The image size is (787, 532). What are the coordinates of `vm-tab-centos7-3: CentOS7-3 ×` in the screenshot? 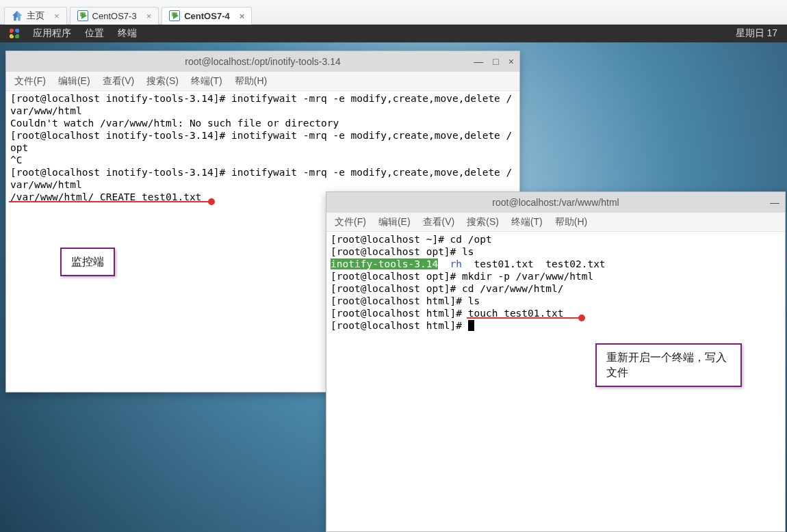 It's located at (115, 16).